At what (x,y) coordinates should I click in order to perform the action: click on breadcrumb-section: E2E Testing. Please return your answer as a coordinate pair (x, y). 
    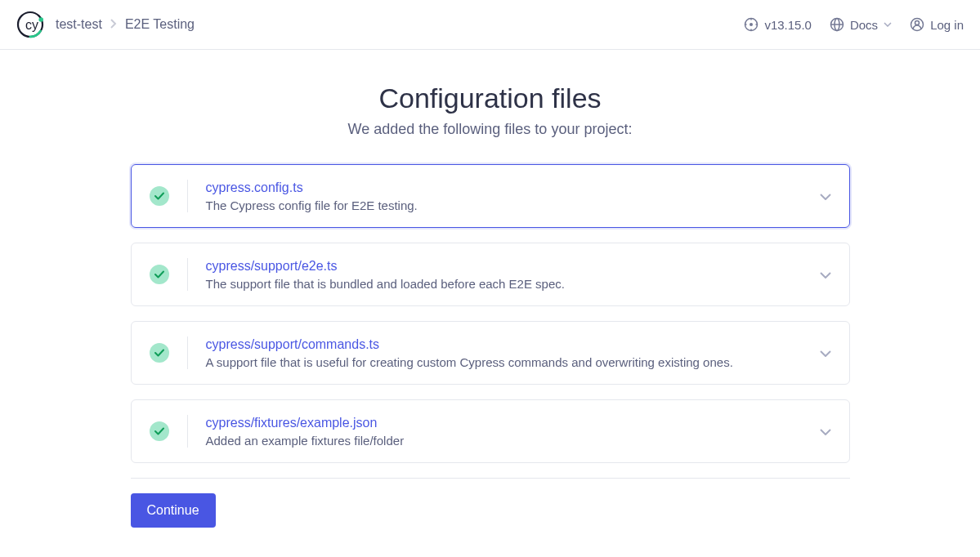
    Looking at the image, I should click on (160, 25).